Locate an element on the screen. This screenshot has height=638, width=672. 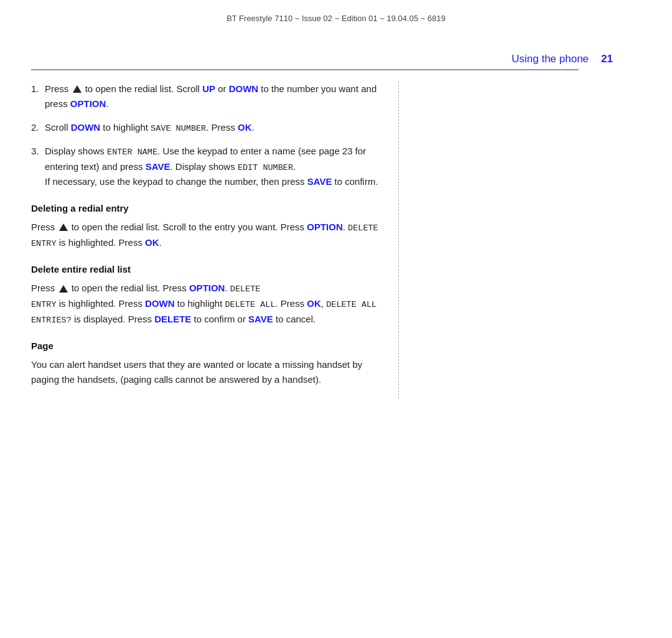
page-number: 21 is located at coordinates (607, 59).